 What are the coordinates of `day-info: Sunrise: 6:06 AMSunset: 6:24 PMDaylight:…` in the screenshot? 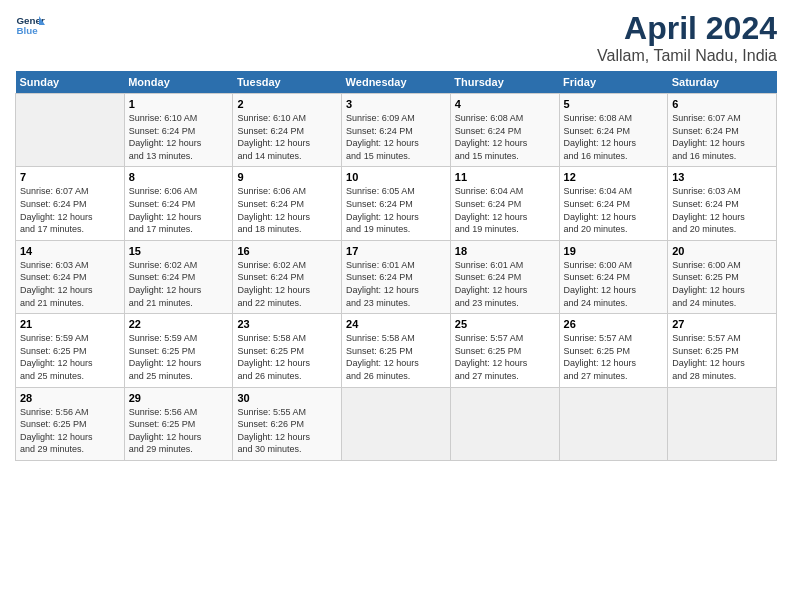 It's located at (179, 210).